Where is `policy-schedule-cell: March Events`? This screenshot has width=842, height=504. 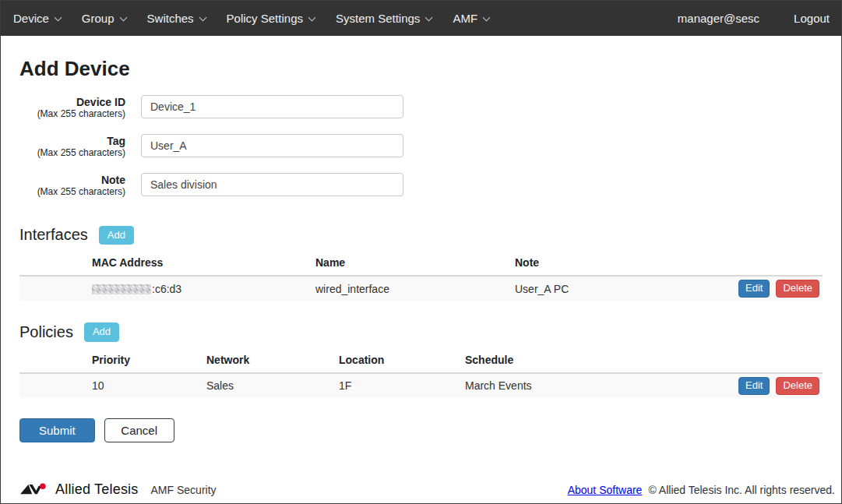
policy-schedule-cell: March Events is located at coordinates (601, 386).